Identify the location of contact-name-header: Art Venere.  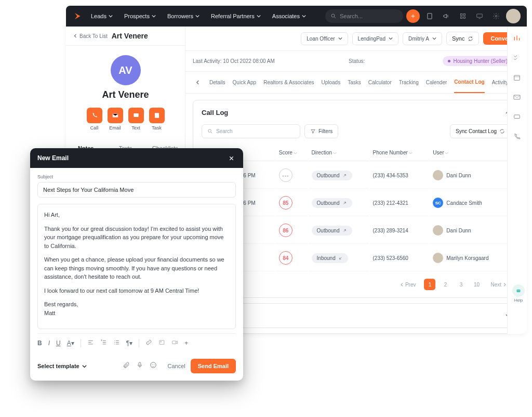
(130, 36).